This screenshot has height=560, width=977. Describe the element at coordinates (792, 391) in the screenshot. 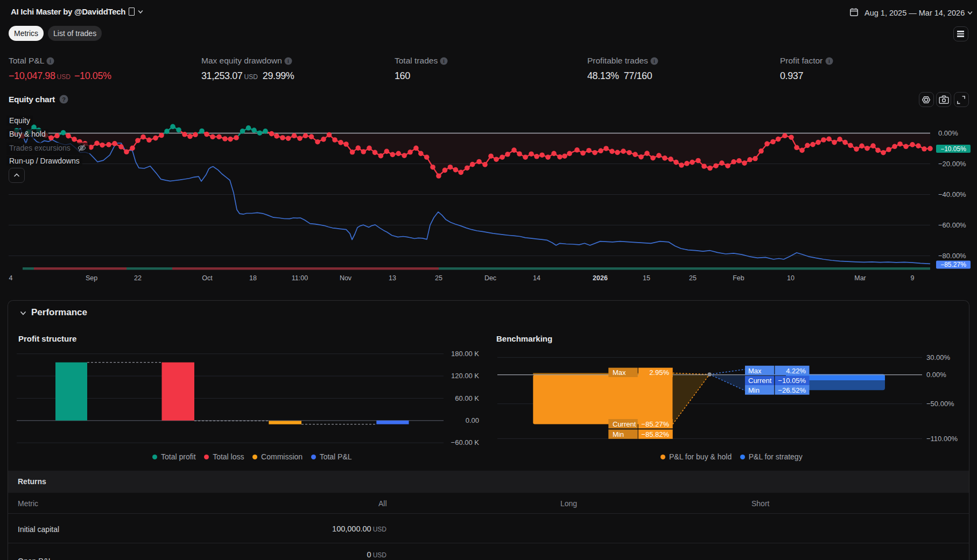

I see `svg-text: −26.52%` at that location.